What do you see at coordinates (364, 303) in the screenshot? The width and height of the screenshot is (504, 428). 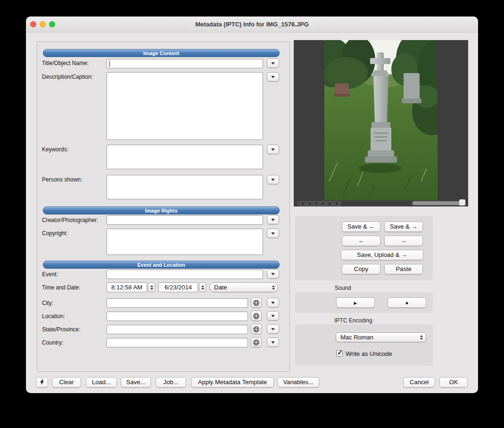 I see `sound-group: ▶ ■` at bounding box center [364, 303].